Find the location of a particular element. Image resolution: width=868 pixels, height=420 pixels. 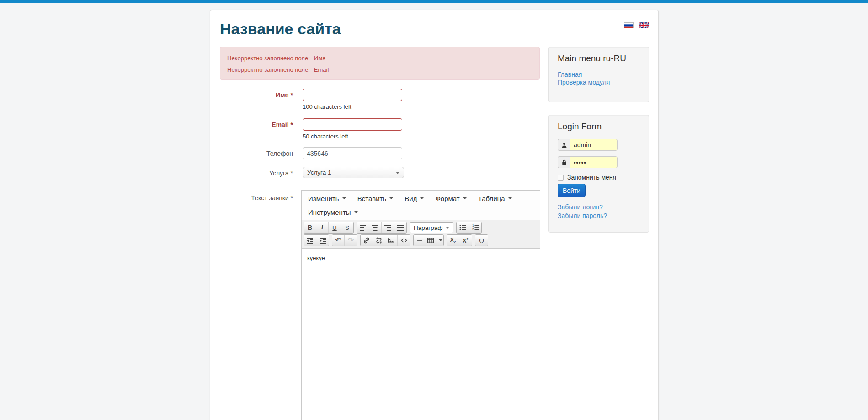

forgot-password-link: Забыли пароль? is located at coordinates (599, 216).